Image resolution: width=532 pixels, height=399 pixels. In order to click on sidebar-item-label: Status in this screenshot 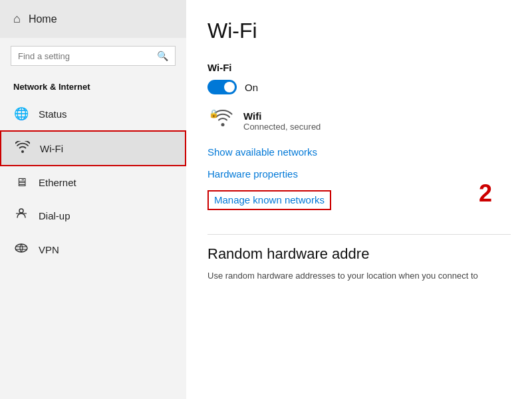, I will do `click(53, 114)`.